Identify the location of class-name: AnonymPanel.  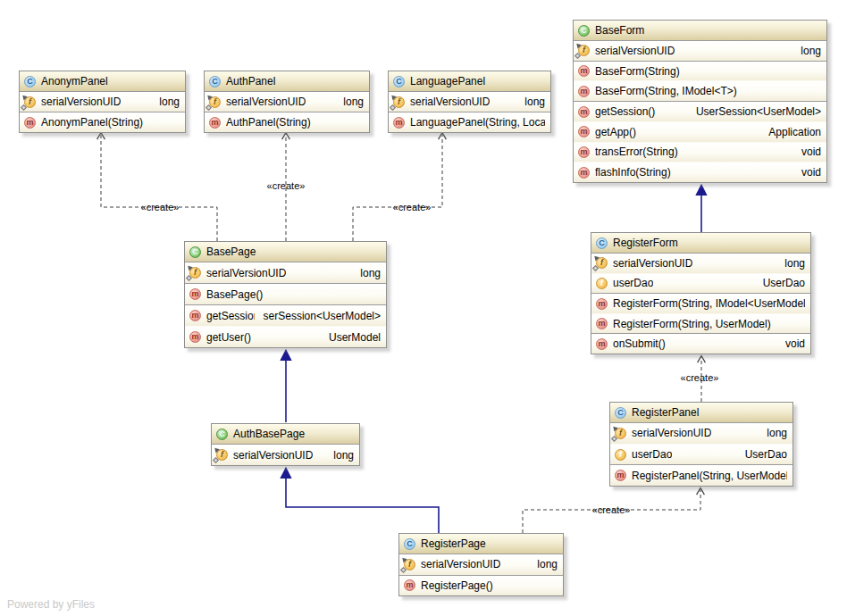
(75, 81).